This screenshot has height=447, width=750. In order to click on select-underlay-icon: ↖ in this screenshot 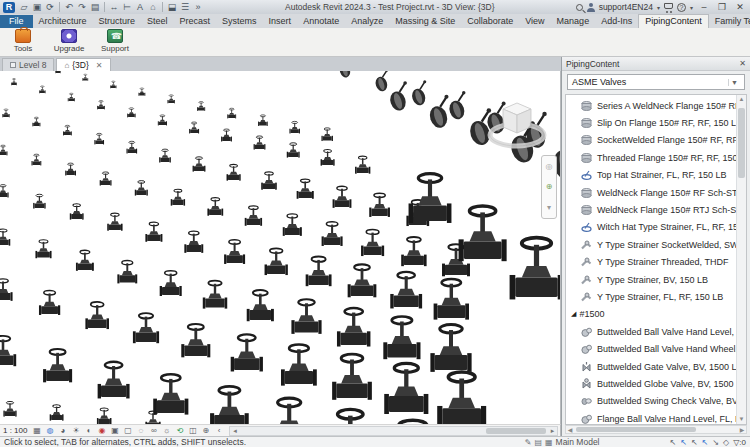, I will do `click(684, 442)`.